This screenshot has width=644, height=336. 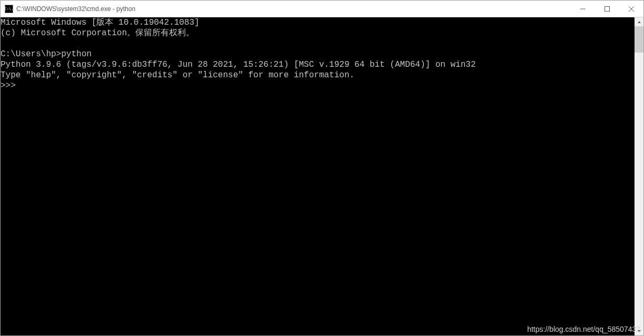 I want to click on scrollbar-thumb, so click(x=639, y=39).